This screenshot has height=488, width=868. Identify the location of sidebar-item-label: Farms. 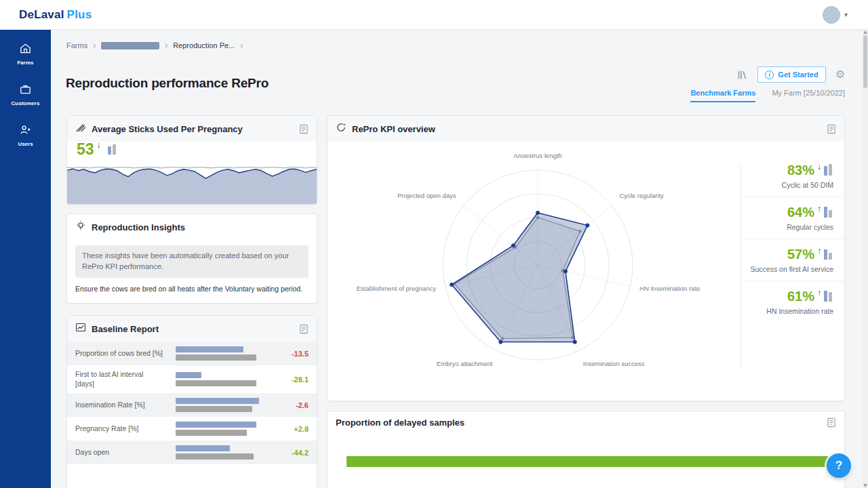
(25, 62).